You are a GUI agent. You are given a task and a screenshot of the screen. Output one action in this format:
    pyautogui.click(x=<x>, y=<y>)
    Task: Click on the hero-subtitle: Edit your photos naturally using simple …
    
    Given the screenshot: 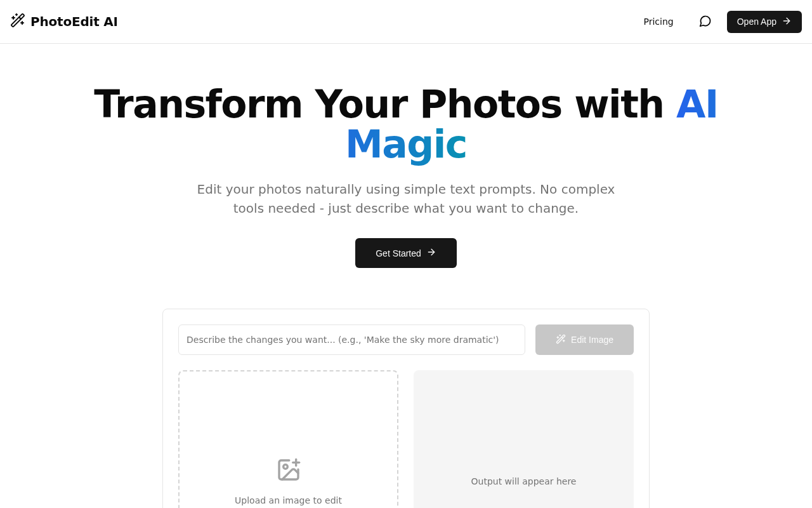 What is the action you would take?
    pyautogui.click(x=406, y=199)
    